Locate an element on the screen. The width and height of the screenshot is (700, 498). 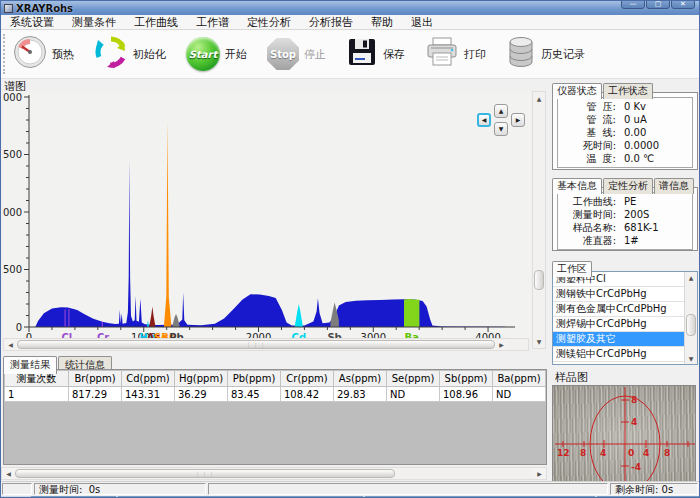
close-button: ✕ is located at coordinates (683, 4).